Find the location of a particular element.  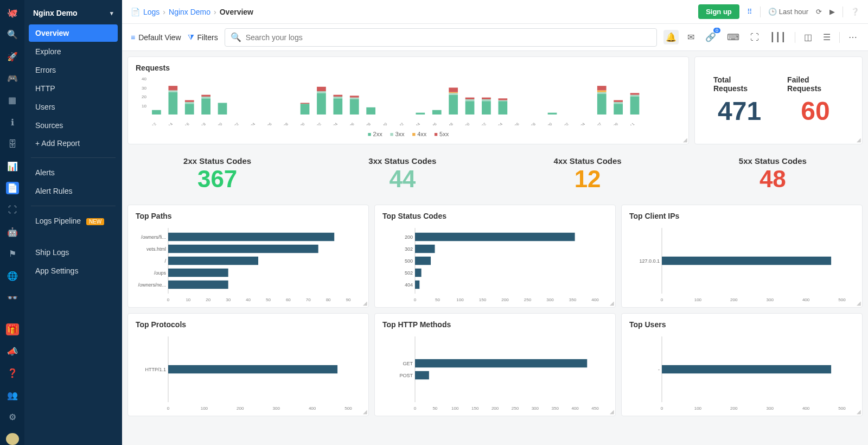

split-view-icon: ◫ is located at coordinates (808, 37).